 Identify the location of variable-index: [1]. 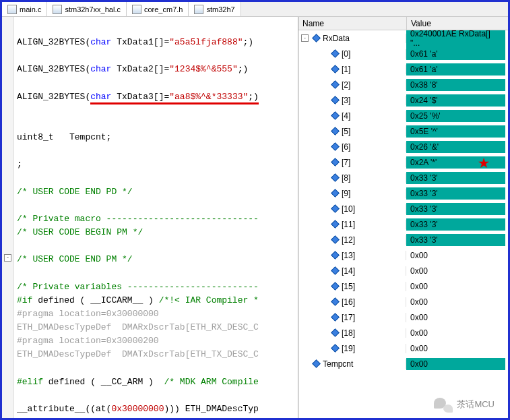
(346, 69).